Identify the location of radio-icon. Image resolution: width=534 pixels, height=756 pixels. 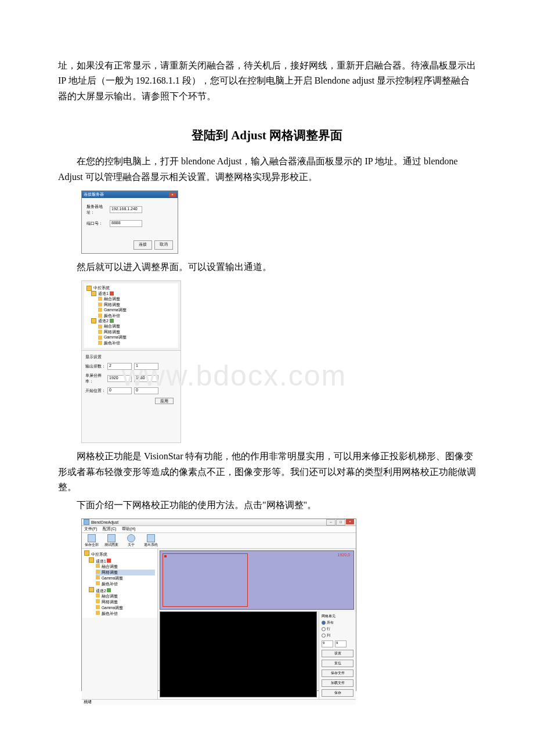
(324, 622).